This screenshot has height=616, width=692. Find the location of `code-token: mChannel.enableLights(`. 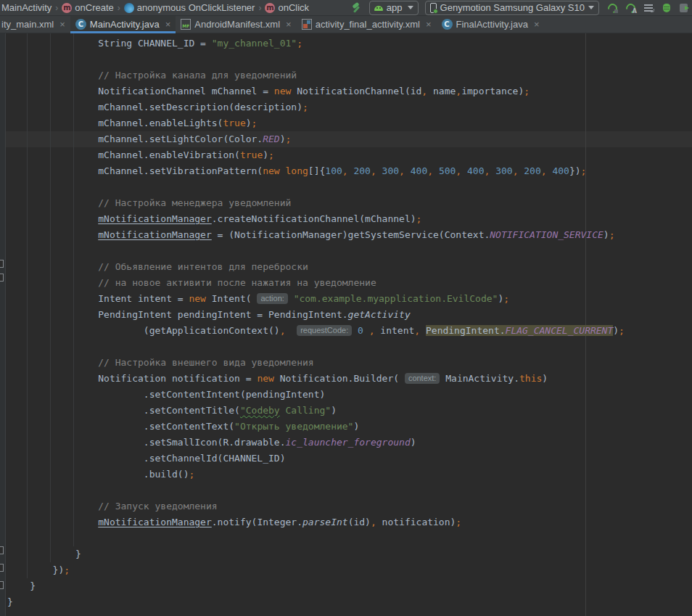

code-token: mChannel.enableLights( is located at coordinates (115, 123).